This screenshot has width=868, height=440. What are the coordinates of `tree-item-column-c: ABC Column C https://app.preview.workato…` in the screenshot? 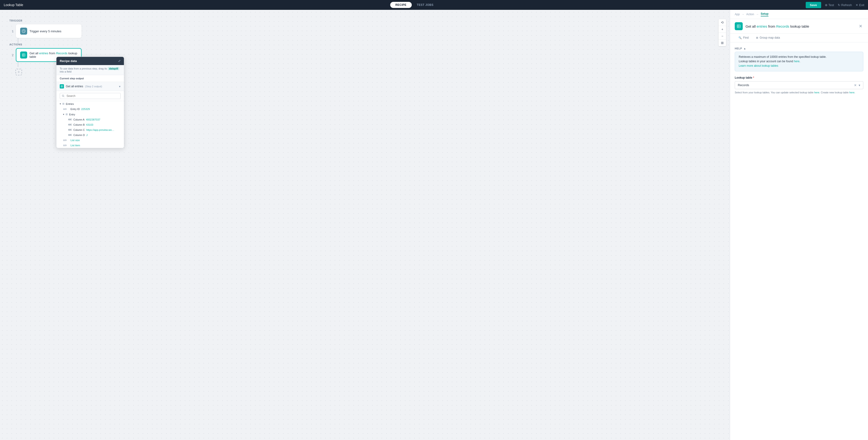 It's located at (90, 130).